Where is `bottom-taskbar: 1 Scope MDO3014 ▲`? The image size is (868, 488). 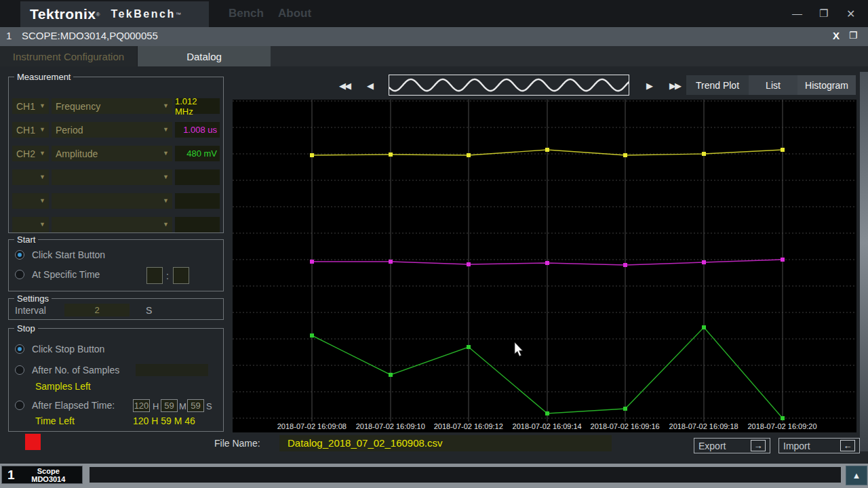 bottom-taskbar: 1 Scope MDO3014 ▲ is located at coordinates (434, 476).